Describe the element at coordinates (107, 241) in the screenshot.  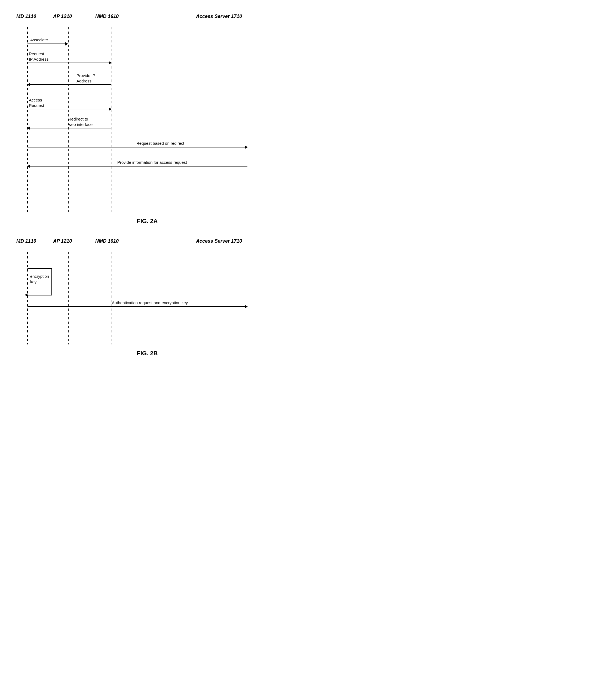
I see `entity-nmd2-label: NMD 1610` at that location.